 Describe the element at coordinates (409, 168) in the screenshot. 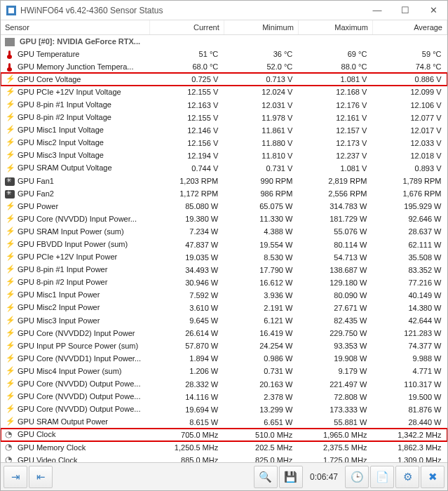

I see `sensor-avg: 0.893 V` at that location.